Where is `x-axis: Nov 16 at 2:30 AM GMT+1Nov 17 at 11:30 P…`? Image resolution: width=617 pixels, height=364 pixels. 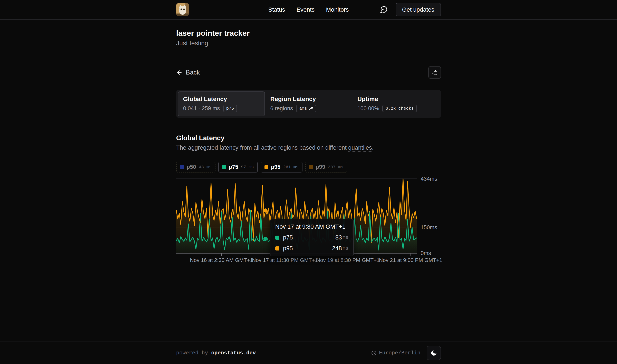
x-axis: Nov 16 at 2:30 AM GMT+1Nov 17 at 11:30 P… is located at coordinates (296, 261).